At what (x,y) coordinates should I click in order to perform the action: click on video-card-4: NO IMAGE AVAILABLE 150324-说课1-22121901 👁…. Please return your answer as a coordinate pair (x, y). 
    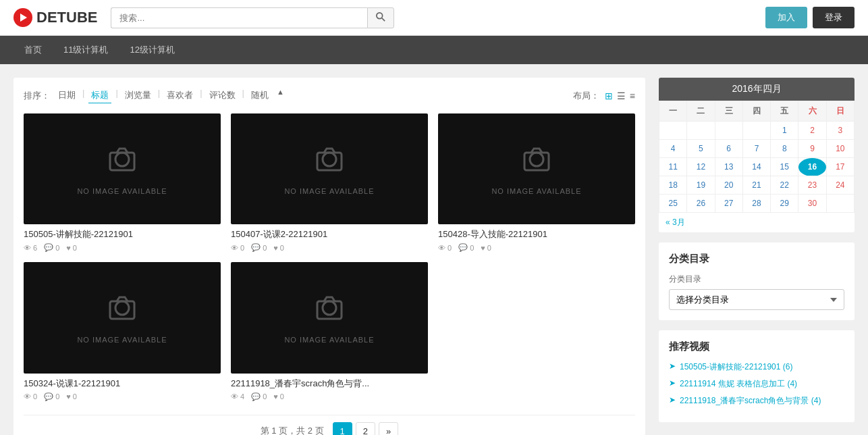
    Looking at the image, I should click on (122, 331).